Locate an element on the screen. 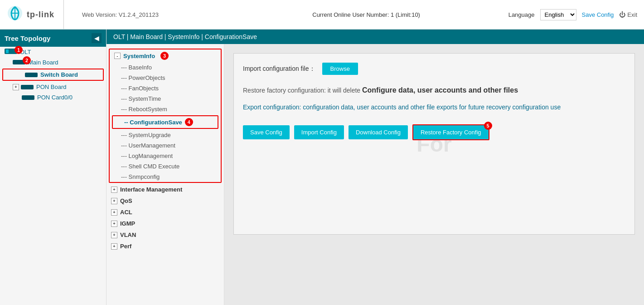 This screenshot has width=644, height=305. nav-item-configurationsave: -- ConfigurationSave 4 is located at coordinates (165, 122).